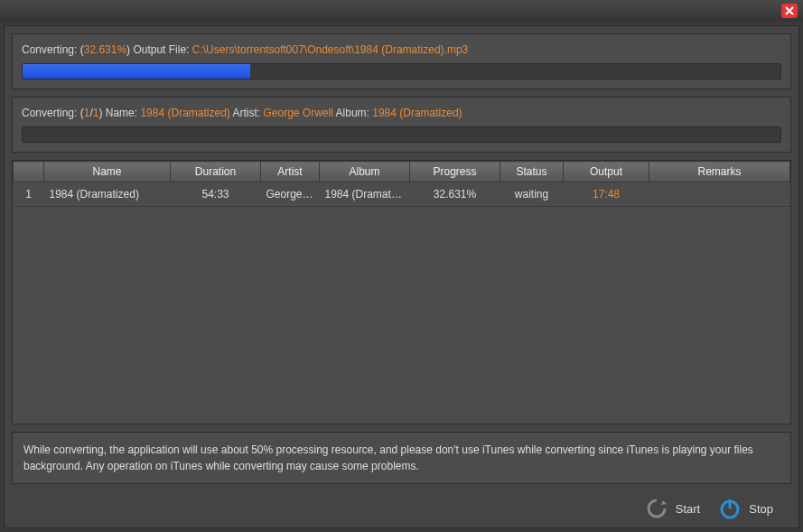 This screenshot has width=803, height=532. What do you see at coordinates (532, 195) in the screenshot?
I see `cell-status: waiting` at bounding box center [532, 195].